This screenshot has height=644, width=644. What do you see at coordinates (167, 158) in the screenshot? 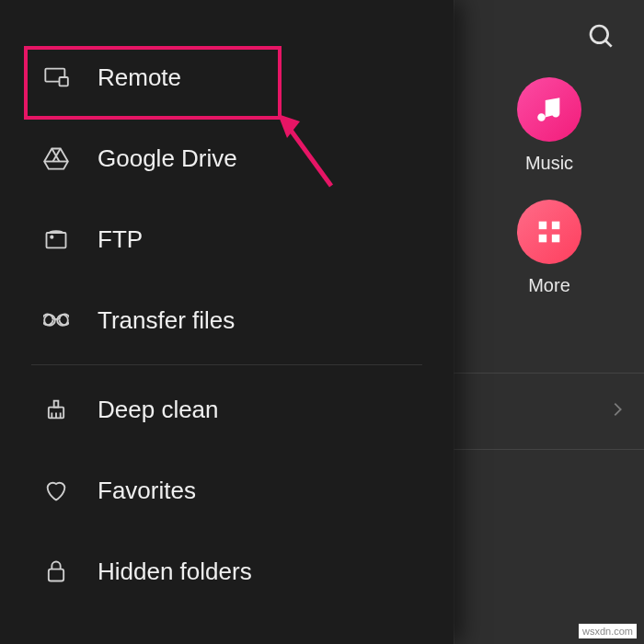
I see `sidebar-item-label: Google Drive` at bounding box center [167, 158].